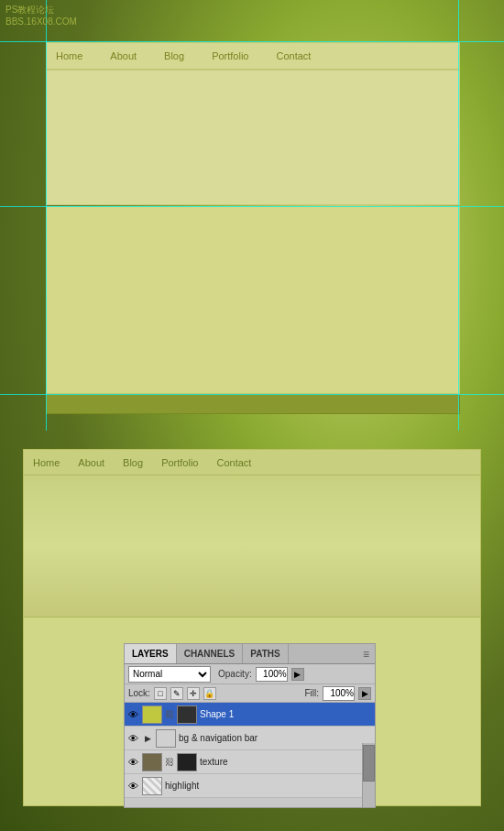 The image size is (504, 831). Describe the element at coordinates (174, 56) in the screenshot. I see `nav-blog: Blog` at that location.